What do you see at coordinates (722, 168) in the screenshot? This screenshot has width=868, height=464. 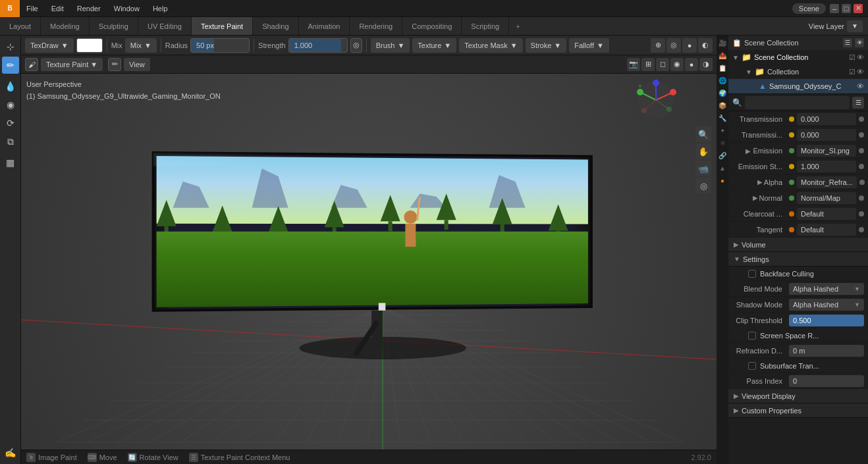 I see `data-icon: ▲` at bounding box center [722, 168].